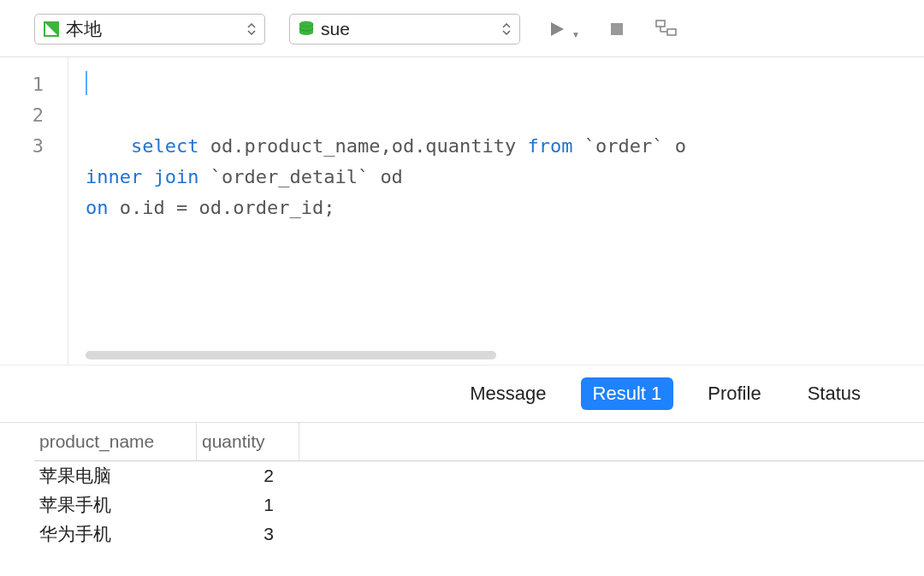 Image resolution: width=924 pixels, height=576 pixels. What do you see at coordinates (386, 176) in the screenshot?
I see `code-text: select od.product_name,od.quantity from …` at bounding box center [386, 176].